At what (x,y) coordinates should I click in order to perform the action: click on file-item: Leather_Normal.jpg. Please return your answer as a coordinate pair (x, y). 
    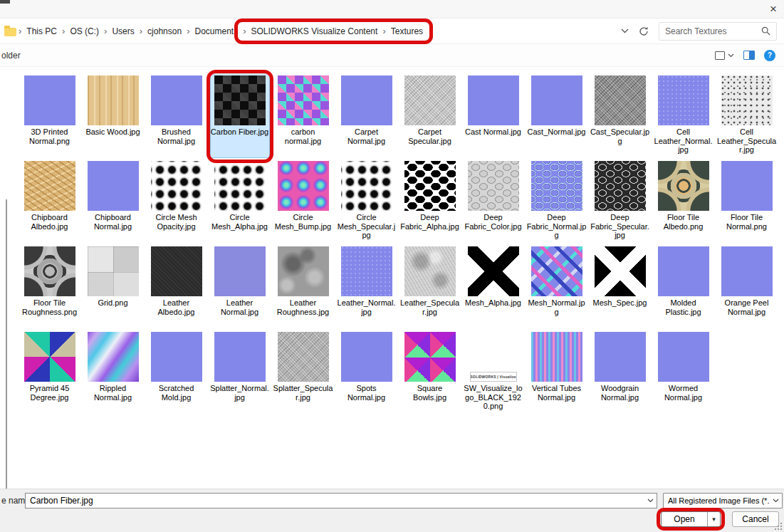
    Looking at the image, I should click on (366, 286).